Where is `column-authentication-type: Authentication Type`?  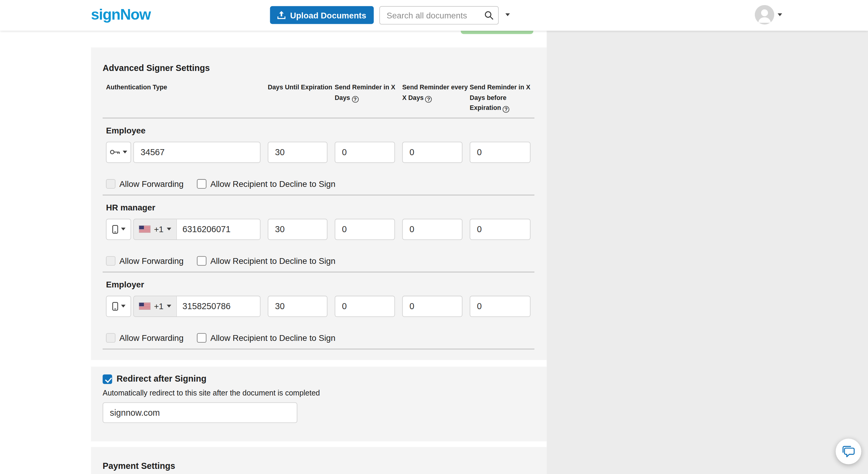
column-authentication-type: Authentication Type is located at coordinates (187, 98).